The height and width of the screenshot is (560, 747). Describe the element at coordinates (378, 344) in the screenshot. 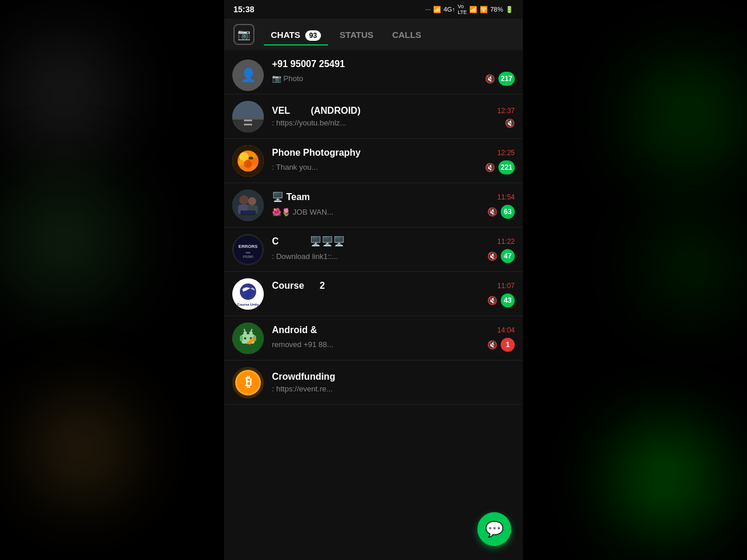

I see `preview-text-android: removed +91 88...` at that location.